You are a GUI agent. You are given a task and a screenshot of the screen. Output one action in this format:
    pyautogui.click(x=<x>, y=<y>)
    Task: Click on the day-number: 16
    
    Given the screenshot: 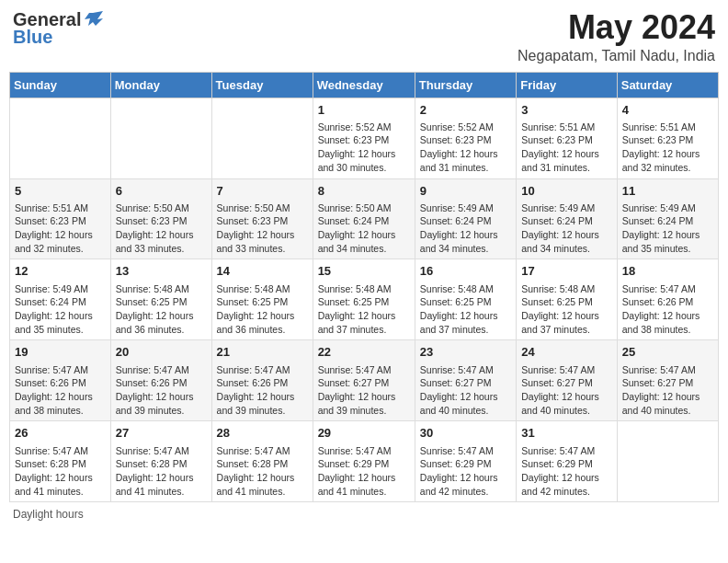 What is the action you would take?
    pyautogui.click(x=465, y=271)
    